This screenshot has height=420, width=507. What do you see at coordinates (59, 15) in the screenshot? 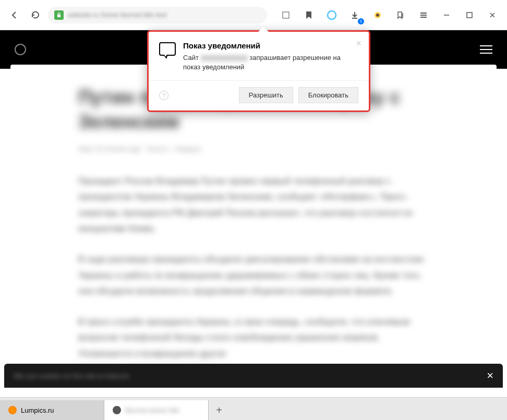
I see `lock-icon` at bounding box center [59, 15].